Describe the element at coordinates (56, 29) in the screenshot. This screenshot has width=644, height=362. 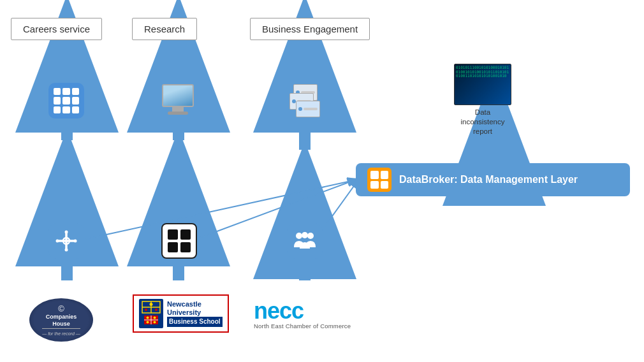
I see `careers-service-label: Careers service` at that location.